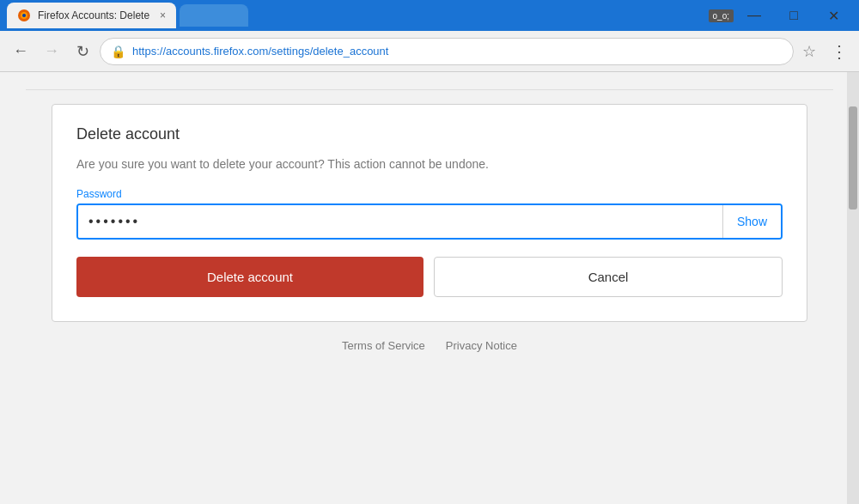 The image size is (859, 504). What do you see at coordinates (24, 15) in the screenshot?
I see `firefox-favicon-icon` at bounding box center [24, 15].